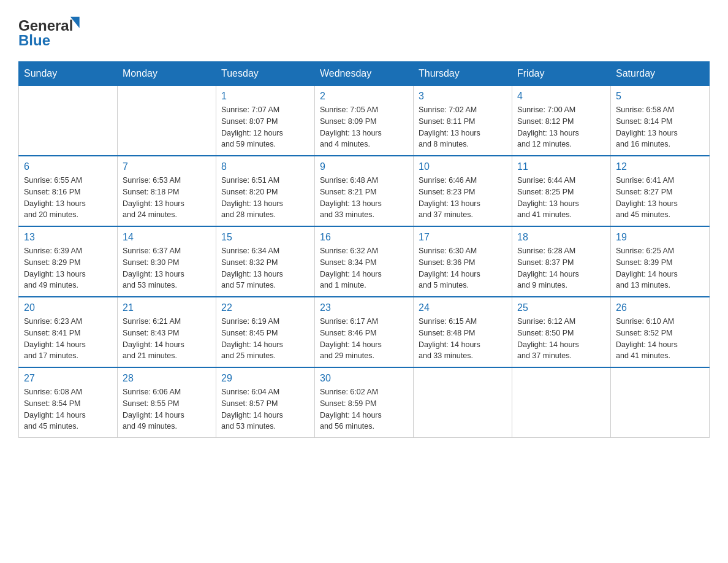 This screenshot has height=563, width=728. I want to click on day-info: Sunrise: 6:53 AMSunset: 8:18 PMDaylight:…, so click(167, 197).